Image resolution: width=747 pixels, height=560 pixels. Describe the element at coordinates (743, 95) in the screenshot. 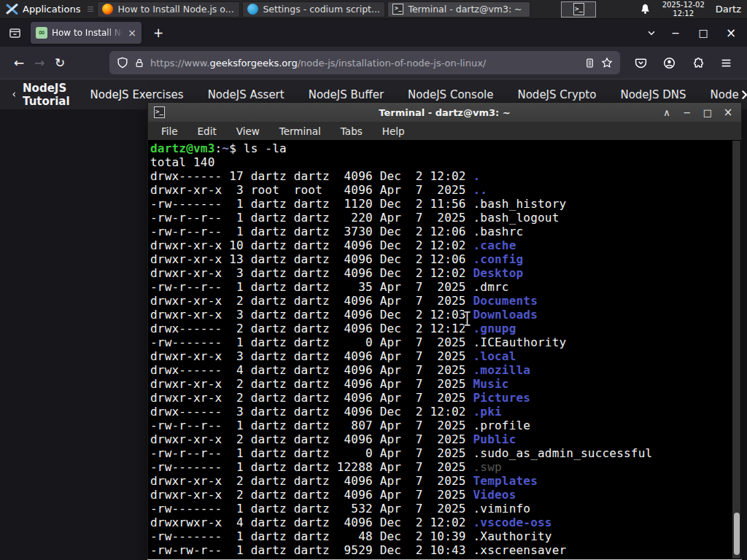

I see `nav-scroll-right-chevron-icon` at that location.